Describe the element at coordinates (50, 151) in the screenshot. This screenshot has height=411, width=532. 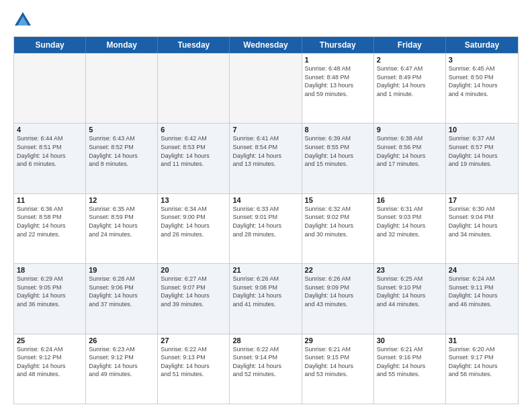
I see `day-info: Sunrise: 6:44 AM Sunset: 8:51 PM Dayligh…` at that location.